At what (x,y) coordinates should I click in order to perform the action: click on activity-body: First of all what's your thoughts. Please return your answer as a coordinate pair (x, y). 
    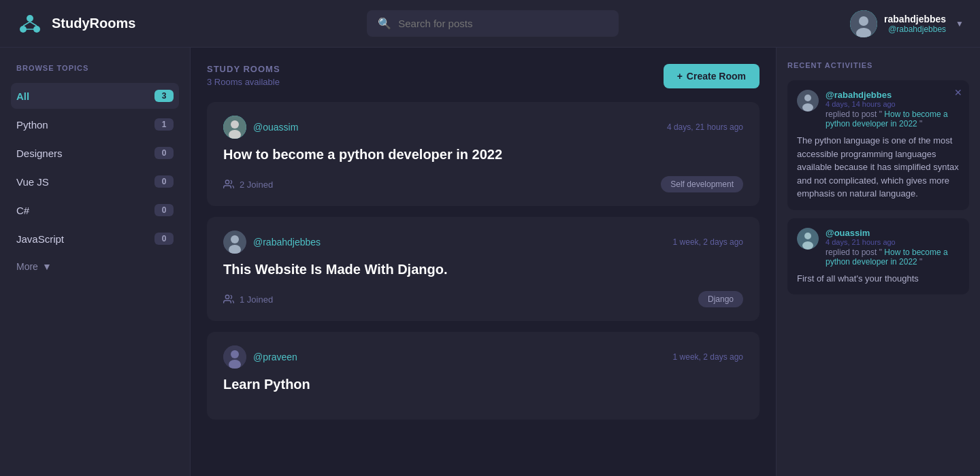
    Looking at the image, I should click on (878, 279).